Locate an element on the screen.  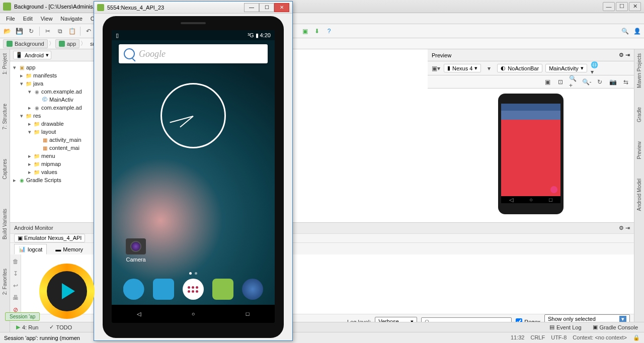
tw-gradle: Gradle is located at coordinates (639, 115).